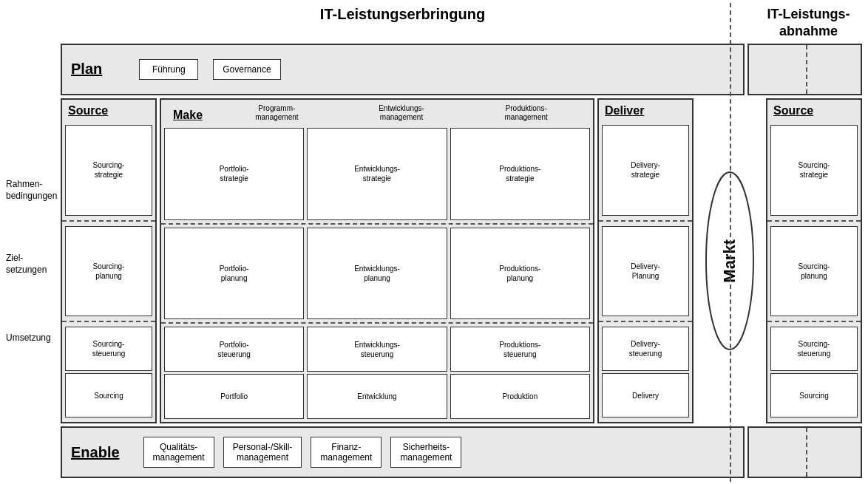 The height and width of the screenshot is (484, 868). What do you see at coordinates (402, 113) in the screenshot?
I see `make-sub-entwicklung: Entwicklungs- management` at bounding box center [402, 113].